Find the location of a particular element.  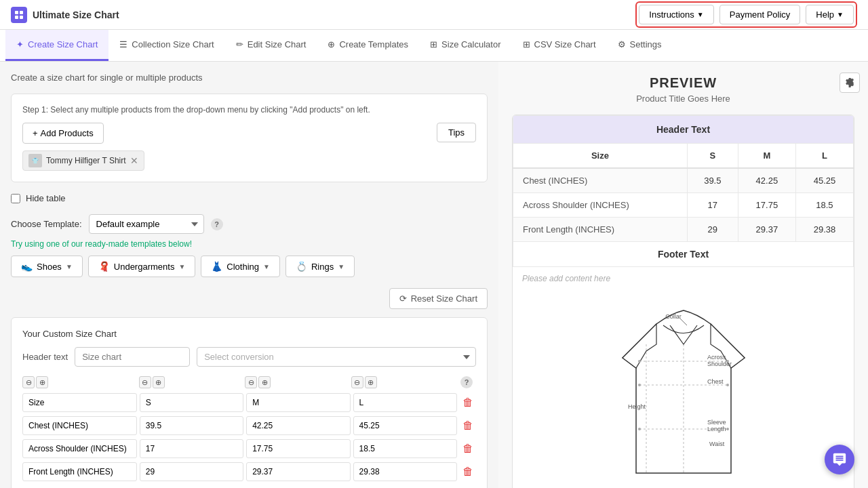

help-caret-icon: ▼ is located at coordinates (840, 15).